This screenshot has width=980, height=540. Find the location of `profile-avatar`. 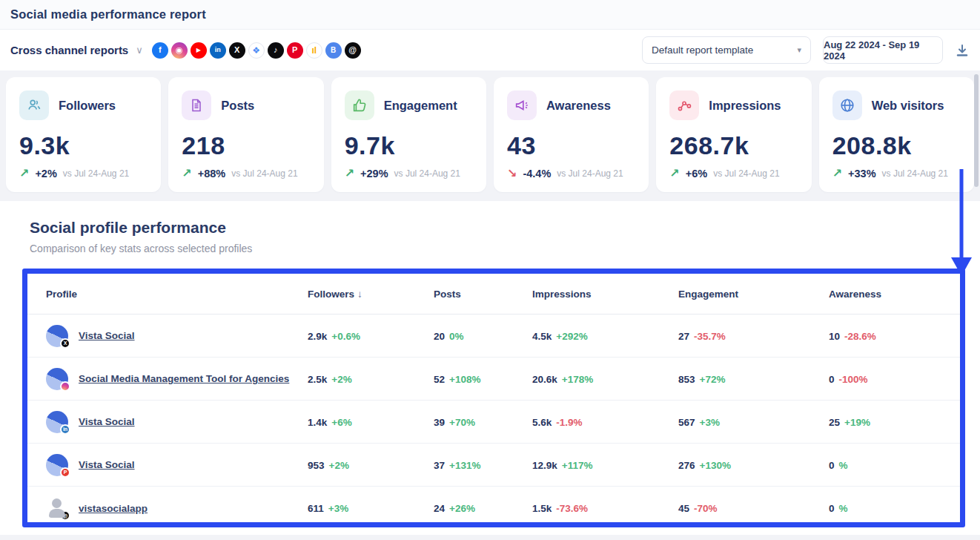

profile-avatar is located at coordinates (57, 379).